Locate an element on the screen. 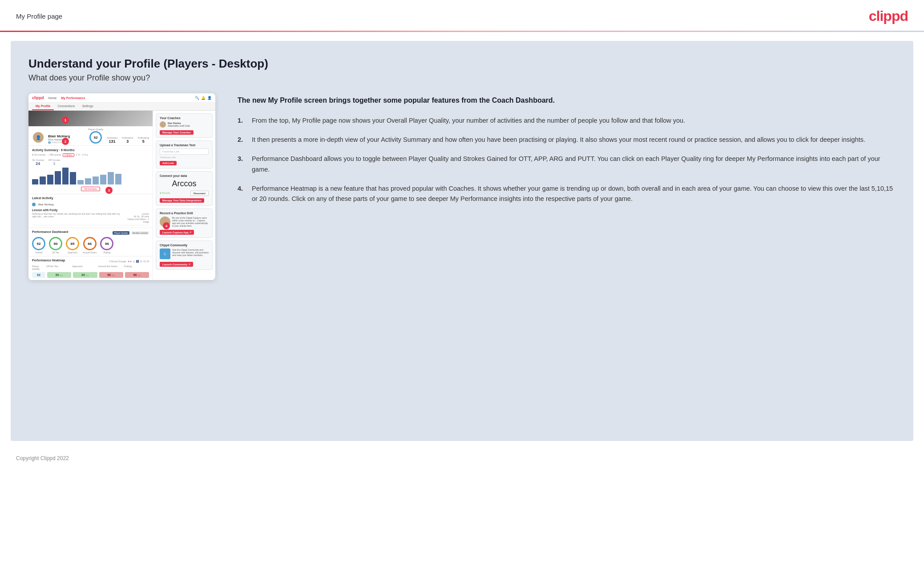 The width and height of the screenshot is (924, 577). mock-arccos-logo-area: Arccos is located at coordinates (184, 184).